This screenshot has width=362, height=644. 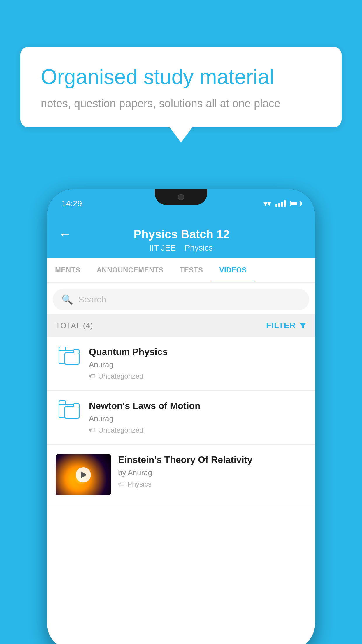 What do you see at coordinates (282, 204) in the screenshot?
I see `status-icons: ▾▾` at bounding box center [282, 204].